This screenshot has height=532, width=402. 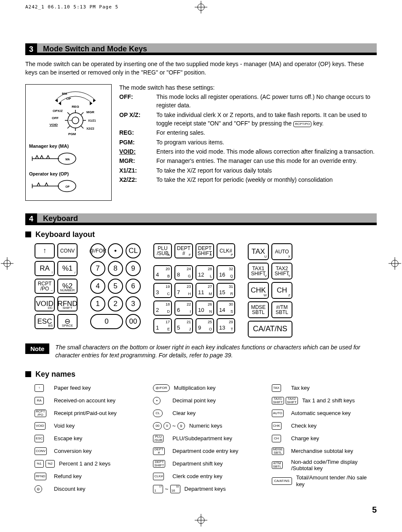 I want to click on keyboard-key: %2NUMBER, so click(x=67, y=286).